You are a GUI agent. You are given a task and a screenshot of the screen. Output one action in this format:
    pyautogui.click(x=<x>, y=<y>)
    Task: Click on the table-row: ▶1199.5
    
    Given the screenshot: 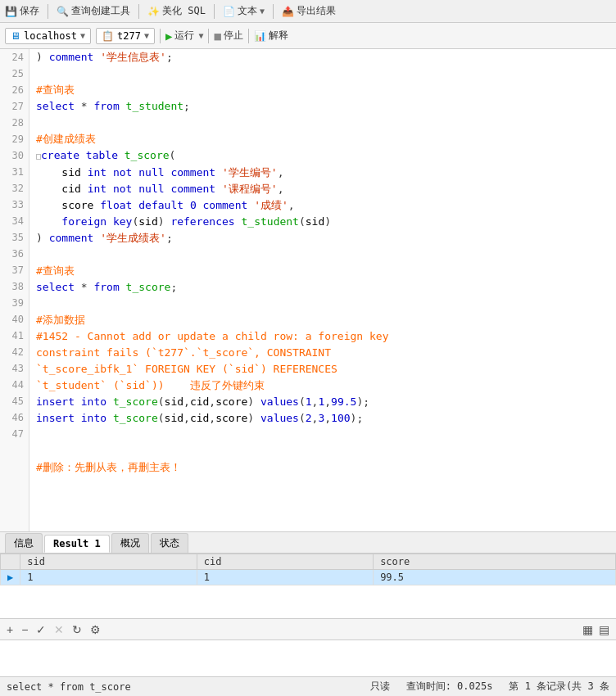 What is the action you would take?
    pyautogui.click(x=308, y=578)
    